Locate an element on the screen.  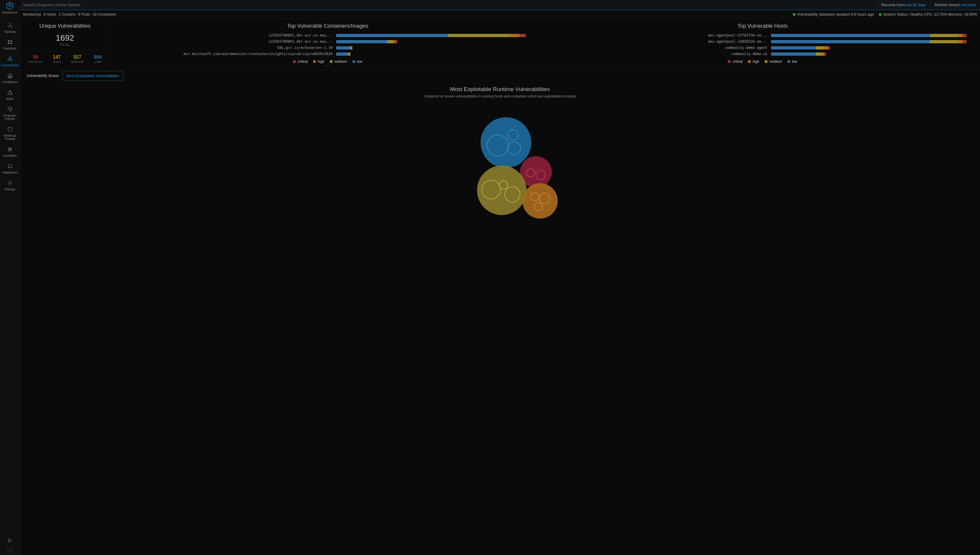
sidebar-item-integrations: Integrations is located at coordinates (10, 168).